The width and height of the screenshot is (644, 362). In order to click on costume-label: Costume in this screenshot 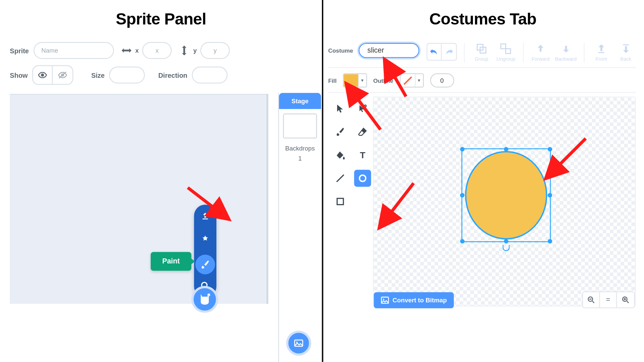, I will do `click(340, 48)`.